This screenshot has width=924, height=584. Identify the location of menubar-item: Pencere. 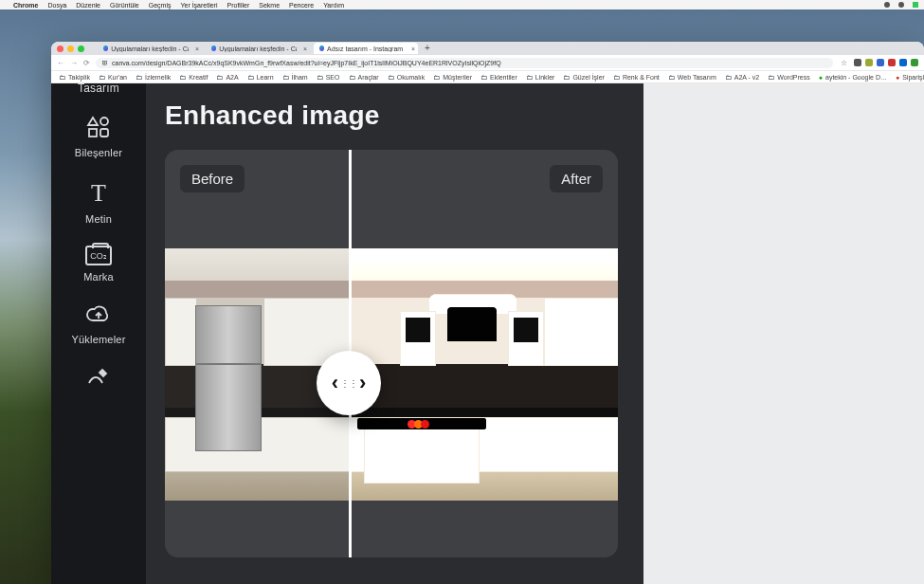
(301, 6).